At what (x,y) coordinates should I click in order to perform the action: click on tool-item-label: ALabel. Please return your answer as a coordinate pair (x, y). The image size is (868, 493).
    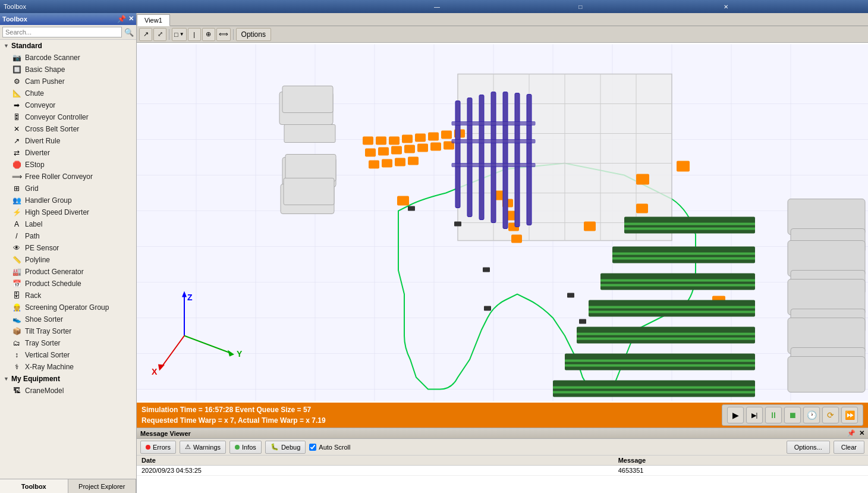
    Looking at the image, I should click on (68, 224).